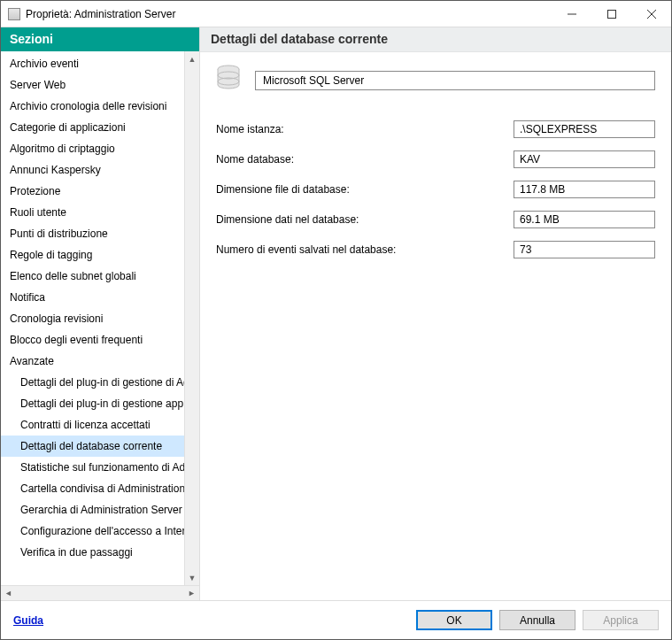 The image size is (672, 640). What do you see at coordinates (365, 189) in the screenshot?
I see `field-label: Dimensione file di database:` at bounding box center [365, 189].